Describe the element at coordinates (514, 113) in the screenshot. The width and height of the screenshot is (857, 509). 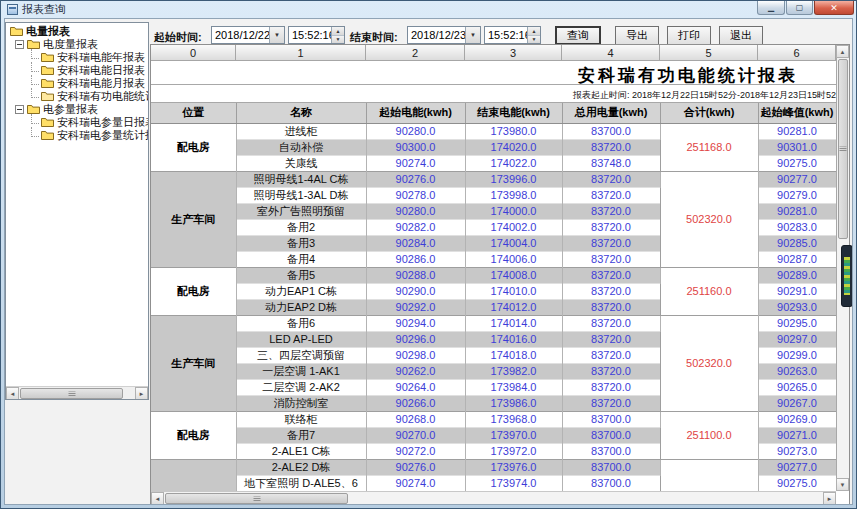
I see `column-header: 结束电能(kwh)` at that location.